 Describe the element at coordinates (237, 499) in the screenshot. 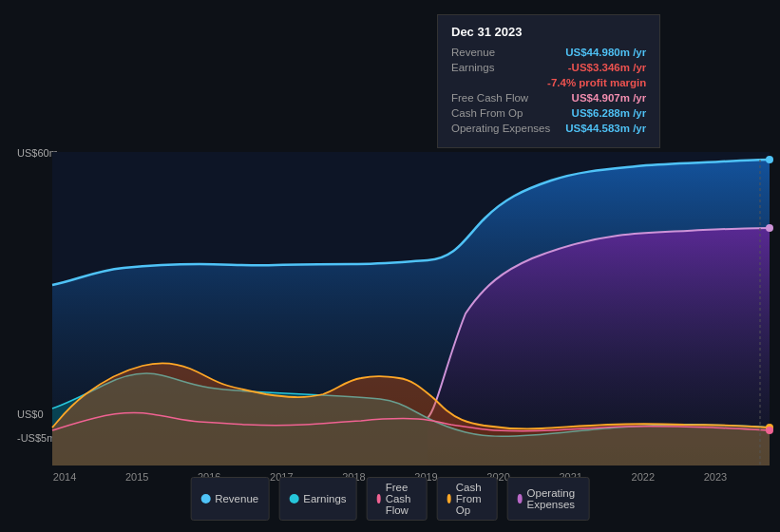

I see `legend-label-revenue: Revenue` at that location.